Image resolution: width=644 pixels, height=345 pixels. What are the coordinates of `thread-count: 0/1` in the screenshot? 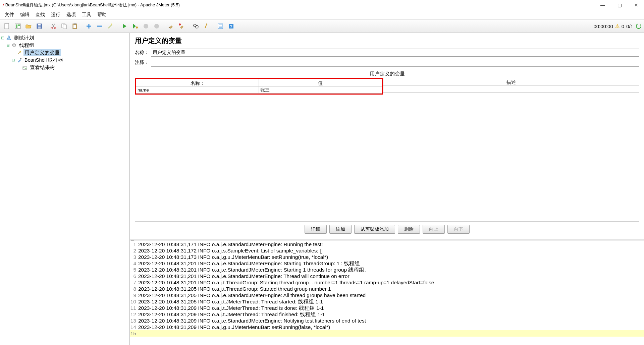 It's located at (630, 26).